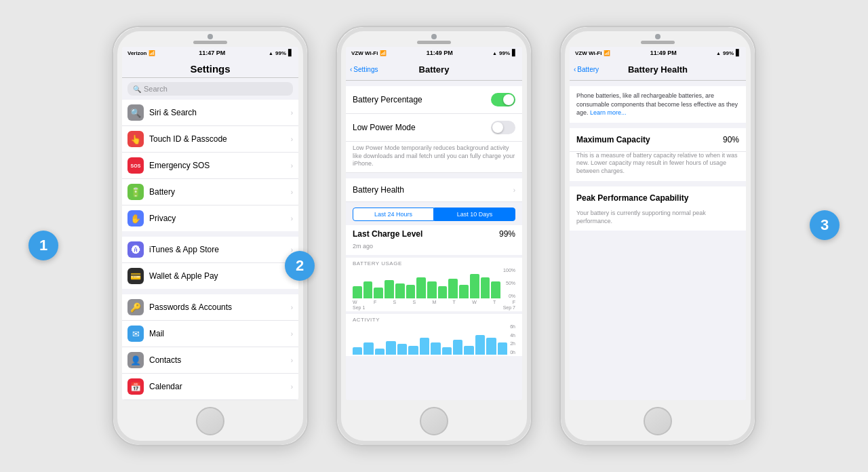 The width and height of the screenshot is (868, 472). What do you see at coordinates (588, 69) in the screenshot?
I see `back-label-3: Battery` at bounding box center [588, 69].